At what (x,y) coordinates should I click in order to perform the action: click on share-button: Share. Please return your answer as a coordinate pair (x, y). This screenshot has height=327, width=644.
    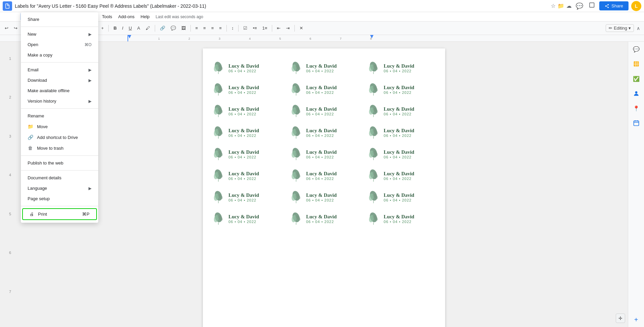
    Looking at the image, I should click on (614, 6).